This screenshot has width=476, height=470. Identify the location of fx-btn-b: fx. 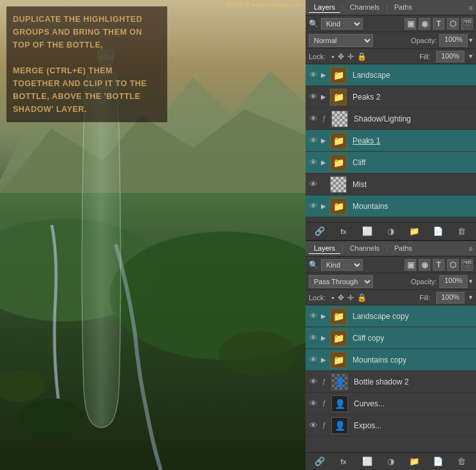
(343, 462).